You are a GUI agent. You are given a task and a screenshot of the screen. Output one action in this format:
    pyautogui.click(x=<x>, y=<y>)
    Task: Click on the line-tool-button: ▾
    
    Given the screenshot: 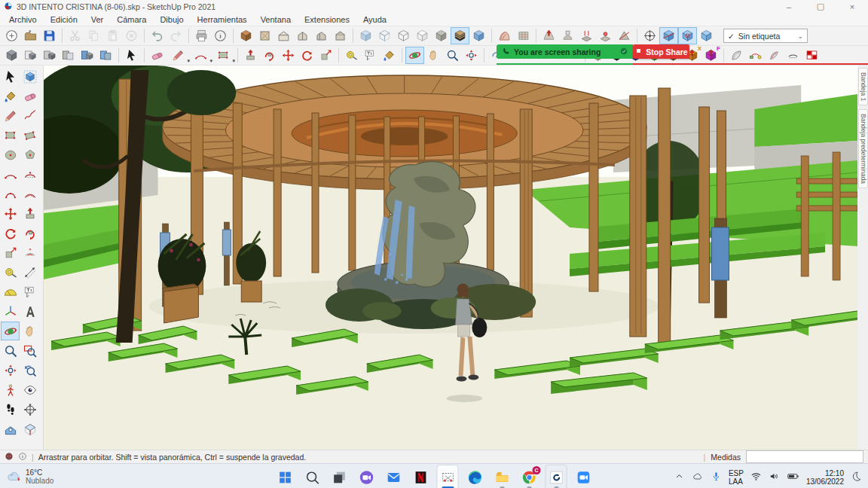 What is the action you would take?
    pyautogui.click(x=178, y=56)
    